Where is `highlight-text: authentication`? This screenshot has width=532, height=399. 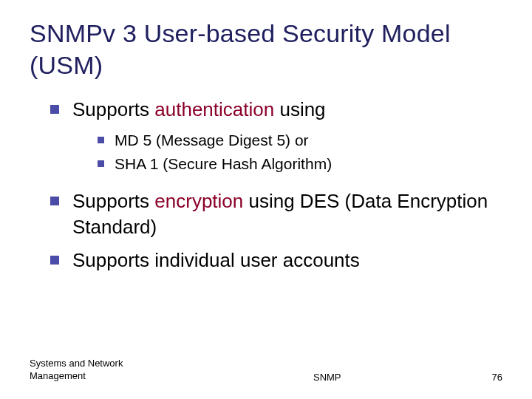 highlight-text: authentication is located at coordinates (214, 109).